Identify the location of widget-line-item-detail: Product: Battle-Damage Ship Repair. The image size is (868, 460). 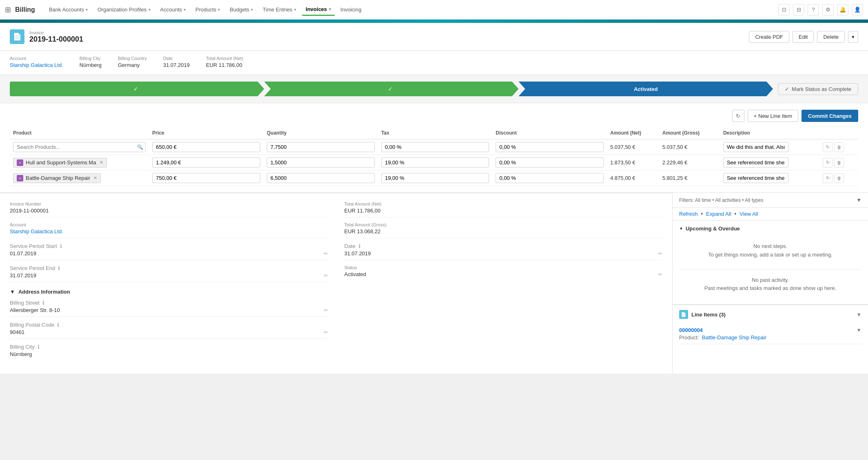
(770, 338).